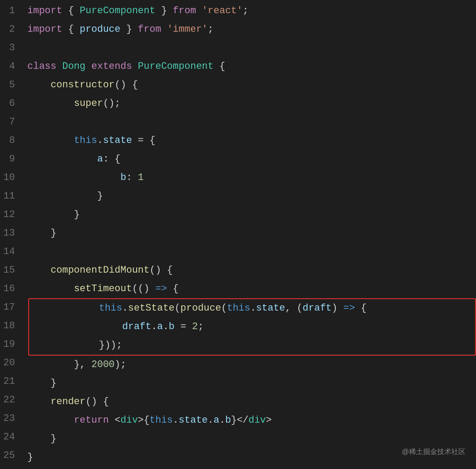 The image size is (476, 469). I want to click on line-num-4: 4, so click(7, 67).